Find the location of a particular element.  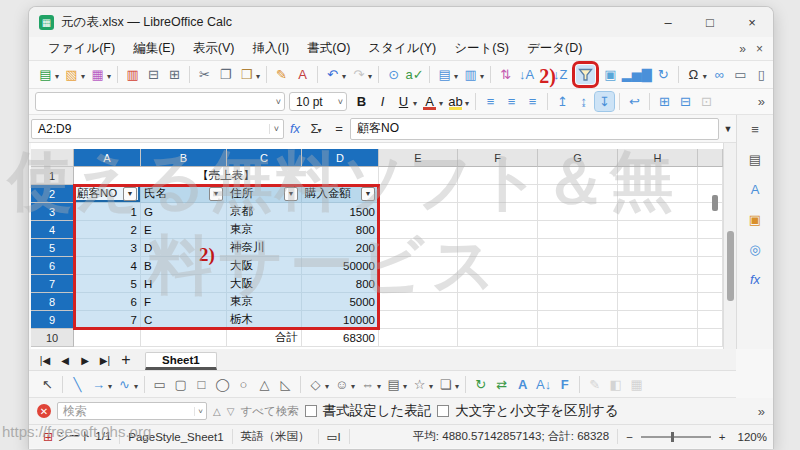

cell-A3: 1 is located at coordinates (108, 212).